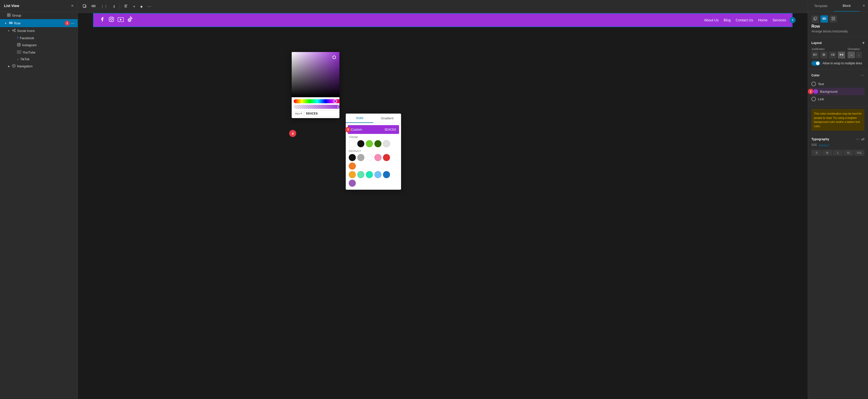  What do you see at coordinates (315, 75) in the screenshot?
I see `color-gradient-area` at bounding box center [315, 75].